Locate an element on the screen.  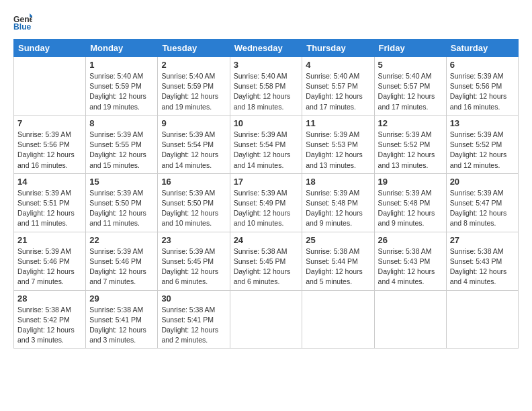
day-number: 25 is located at coordinates (338, 240).